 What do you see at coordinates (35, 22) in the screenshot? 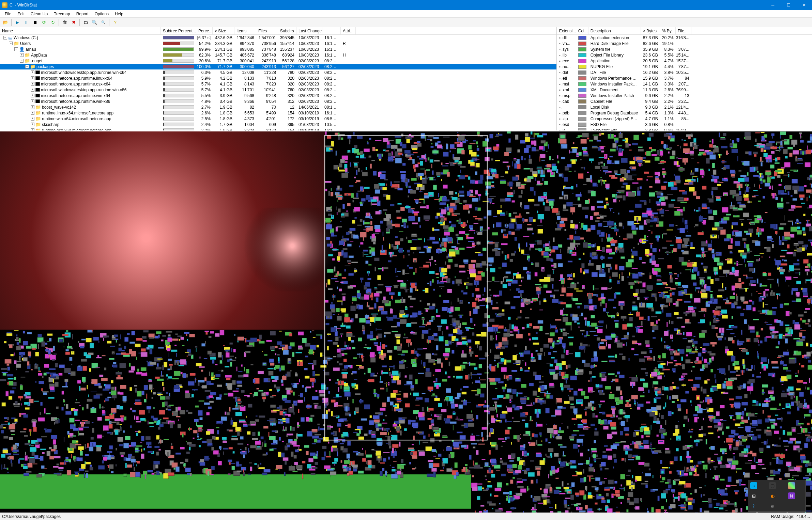
I see `toolbar-stop-icon: ⏹` at bounding box center [35, 22].